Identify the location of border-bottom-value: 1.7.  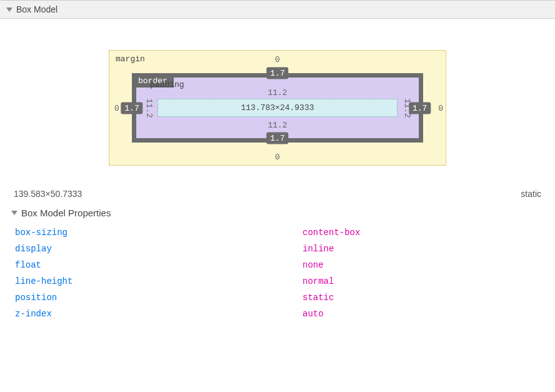
(278, 139).